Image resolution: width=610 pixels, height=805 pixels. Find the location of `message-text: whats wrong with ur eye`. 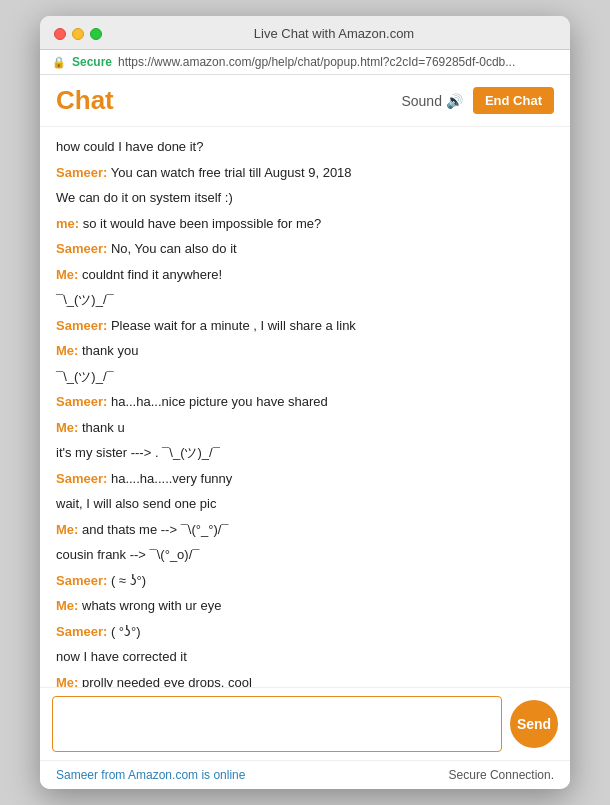

message-text: whats wrong with ur eye is located at coordinates (150, 606).